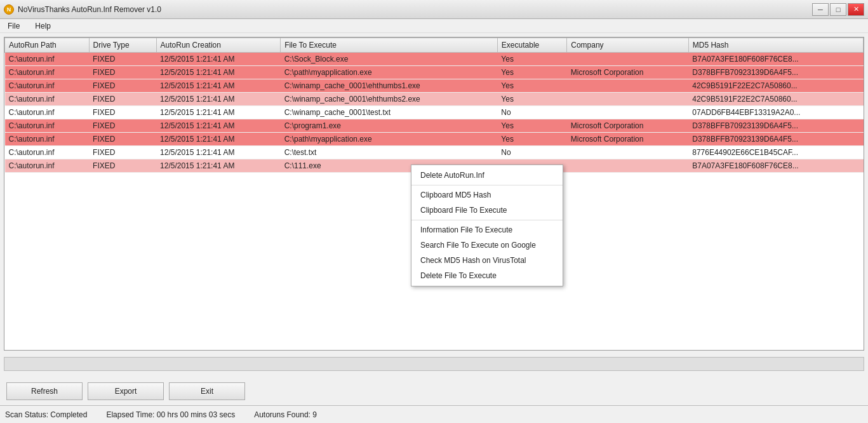 This screenshot has width=868, height=423. What do you see at coordinates (487, 260) in the screenshot?
I see `context-menu-item-5: Check MD5 Hash on VirusTotal` at bounding box center [487, 260].